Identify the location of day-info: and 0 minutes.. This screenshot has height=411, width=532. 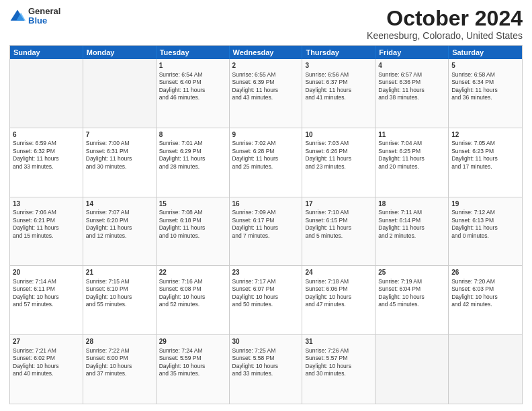
(485, 236).